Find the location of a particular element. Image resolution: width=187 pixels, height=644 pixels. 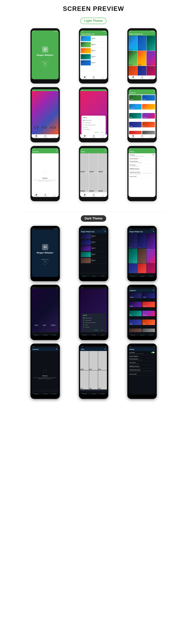

nav-wallpapers-grid: 🖼Wallpapers is located at coordinates (133, 78).